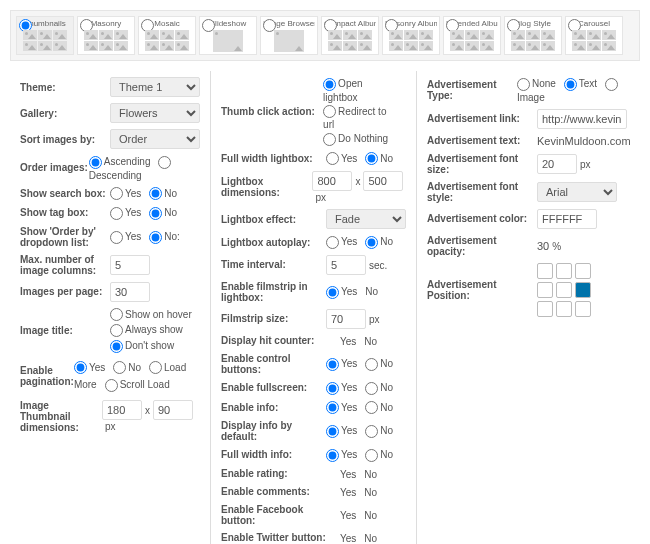  What do you see at coordinates (332, 364) in the screenshot?
I see `ctrl-yes-radio` at bounding box center [332, 364].